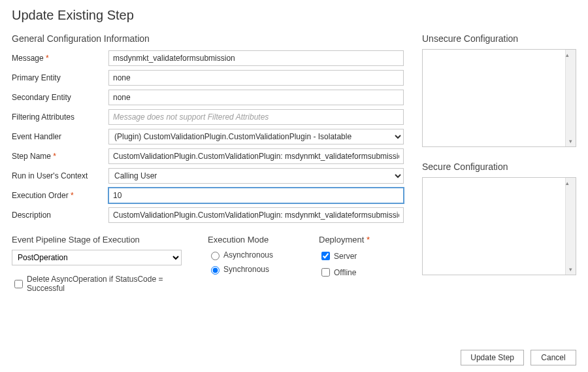 The height and width of the screenshot is (372, 588). What do you see at coordinates (325, 272) in the screenshot?
I see `offline-checkbox` at bounding box center [325, 272].